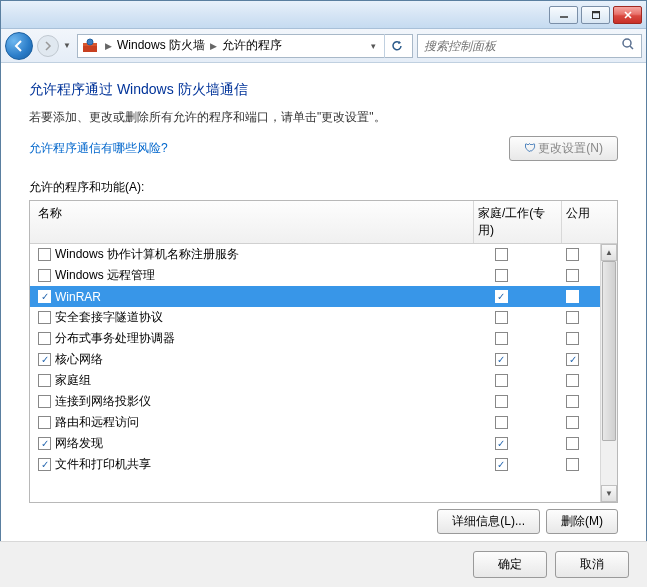  I want to click on scrollbar: ▲ ▼, so click(608, 373).